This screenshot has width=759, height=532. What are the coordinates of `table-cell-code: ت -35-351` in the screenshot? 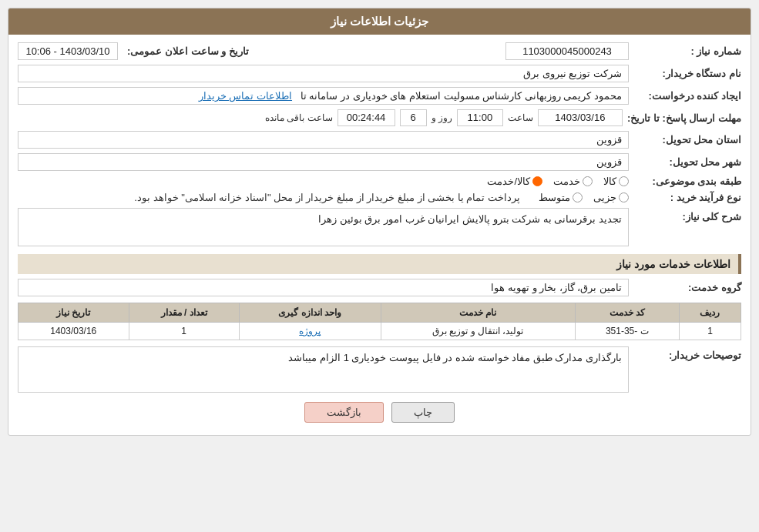 It's located at (627, 331).